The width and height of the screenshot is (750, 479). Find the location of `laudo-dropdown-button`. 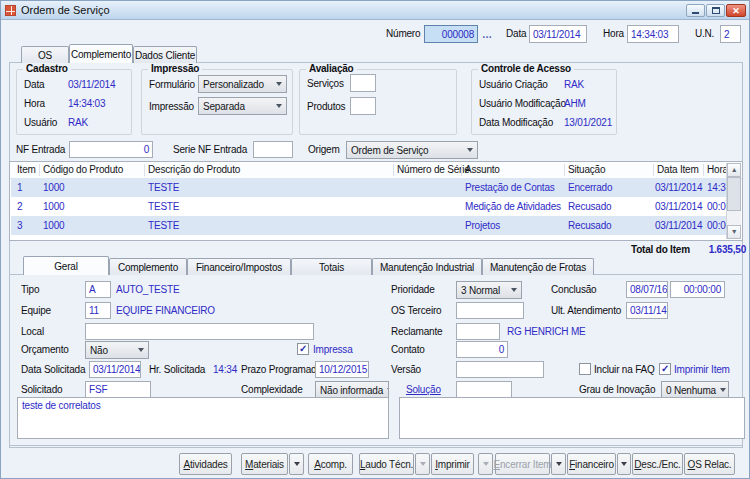

laudo-dropdown-button is located at coordinates (422, 464).